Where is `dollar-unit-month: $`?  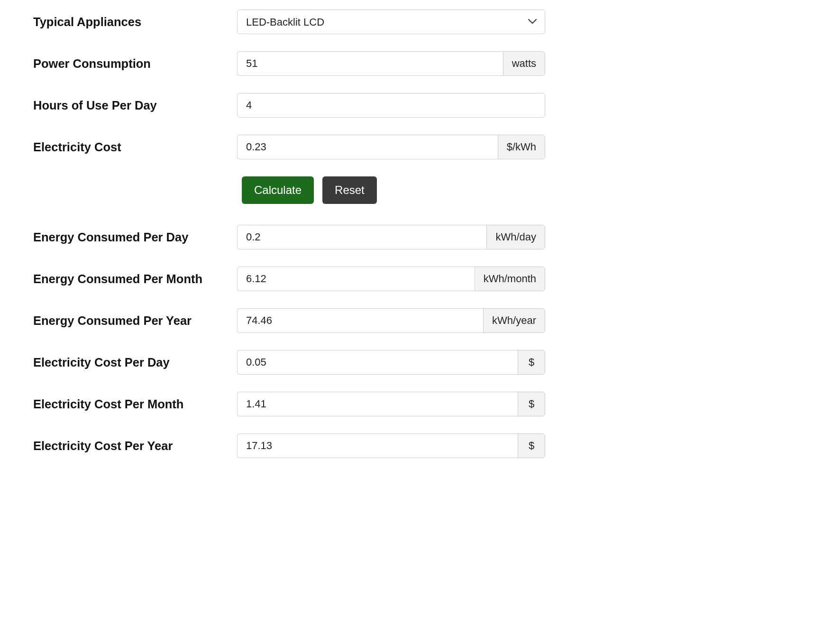 dollar-unit-month: $ is located at coordinates (531, 404).